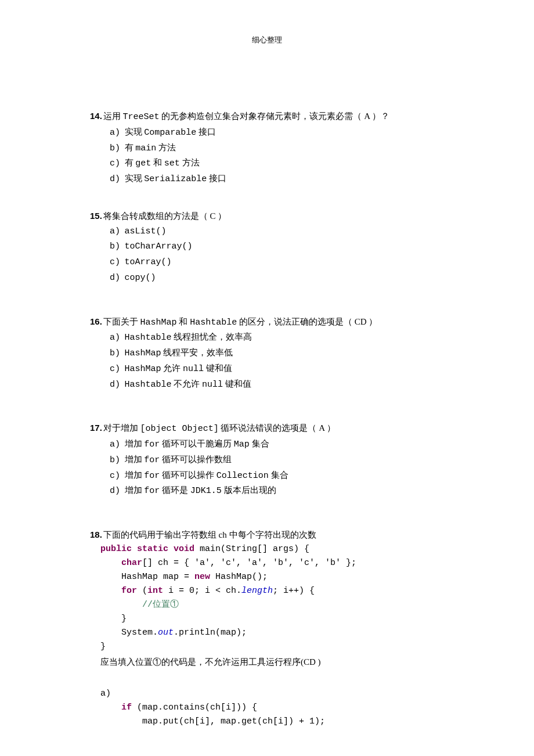  I want to click on question-text-after: 应当填入位置①的代码是，不允许运用工具运行程序(CD ), so click(267, 662).